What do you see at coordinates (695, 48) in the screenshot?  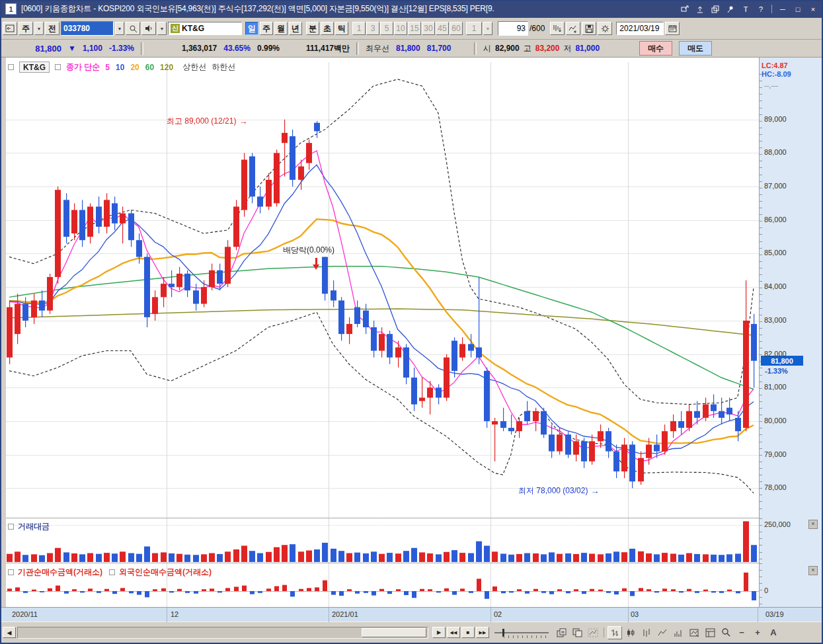 I see `sell-button: 매도` at bounding box center [695, 48].